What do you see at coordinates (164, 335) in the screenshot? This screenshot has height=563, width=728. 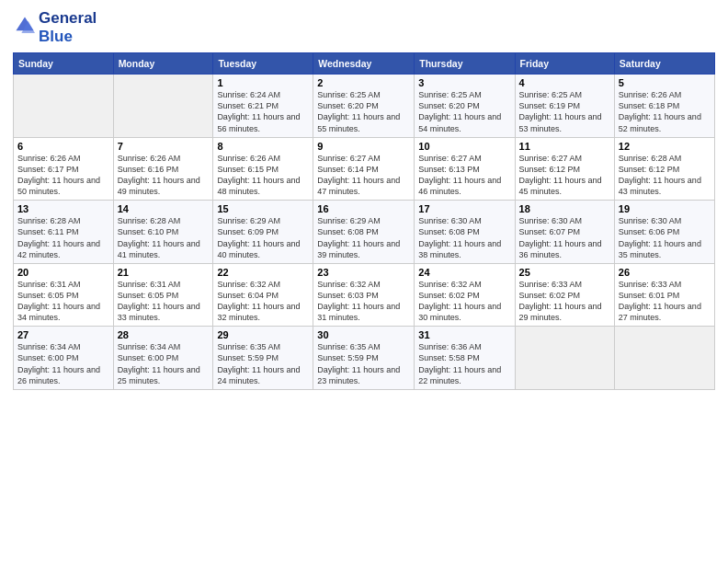 I see `day-number: 28` at bounding box center [164, 335].